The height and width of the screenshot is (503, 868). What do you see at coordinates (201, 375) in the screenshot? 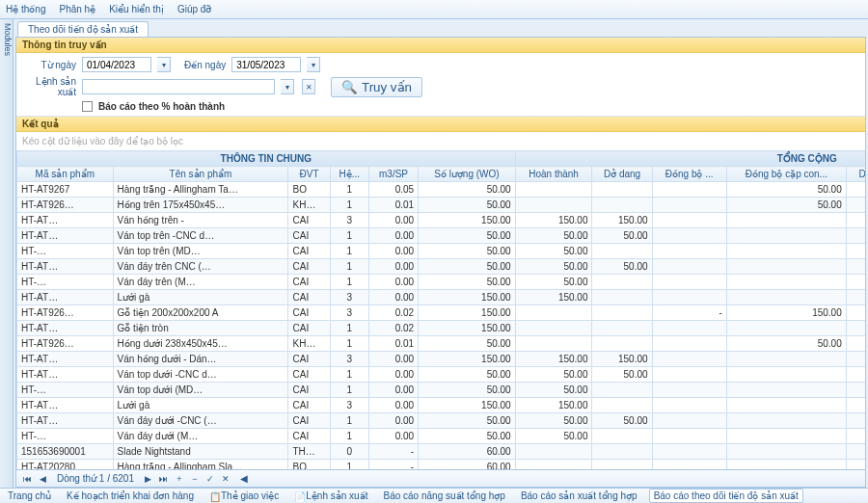
I see `cell: Ván top dưới -CNC d…` at bounding box center [201, 375].